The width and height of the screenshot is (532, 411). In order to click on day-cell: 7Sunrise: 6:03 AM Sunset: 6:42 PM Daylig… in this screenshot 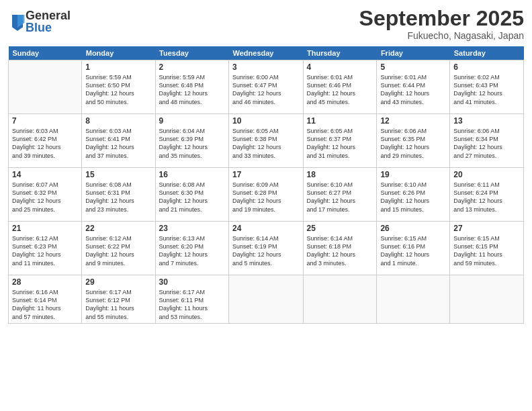, I will do `click(46, 141)`.